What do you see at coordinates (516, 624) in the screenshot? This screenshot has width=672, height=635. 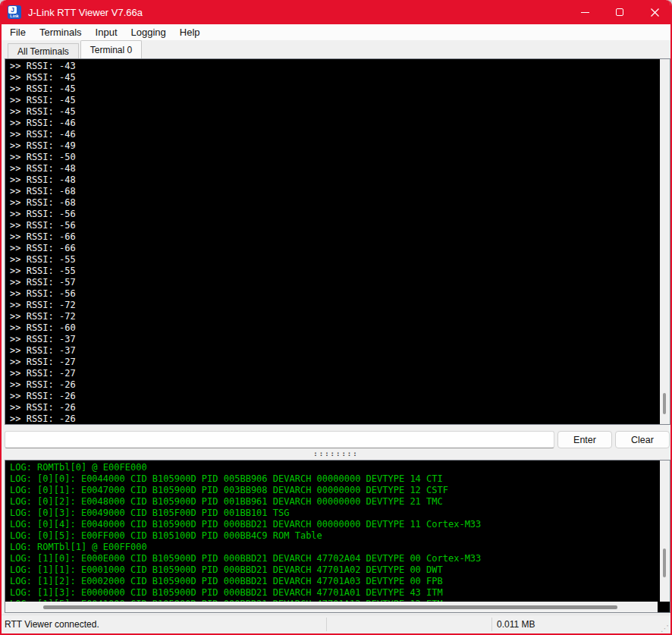 I see `data-size-indicator: 0.011 MB` at bounding box center [516, 624].